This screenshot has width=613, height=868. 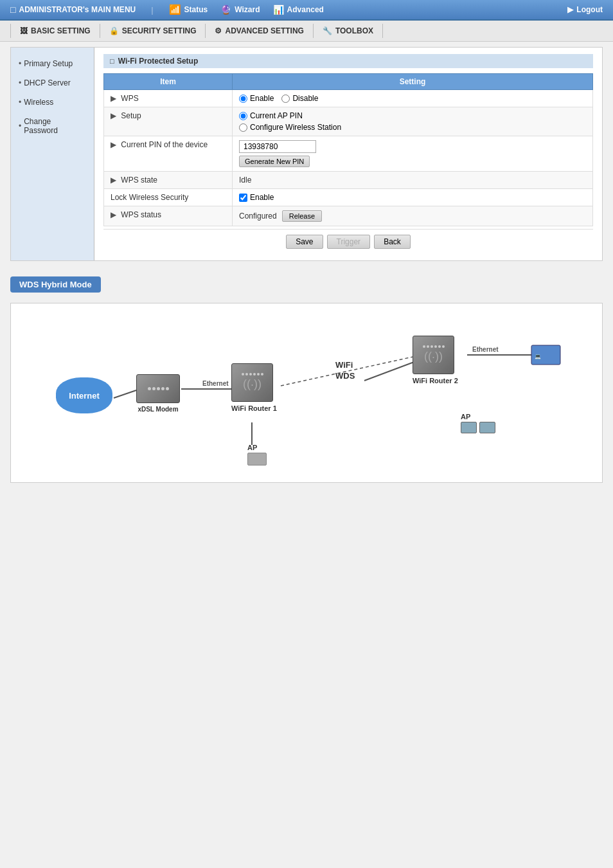 I want to click on wps-setting-cell: Enable Disable, so click(x=413, y=99).